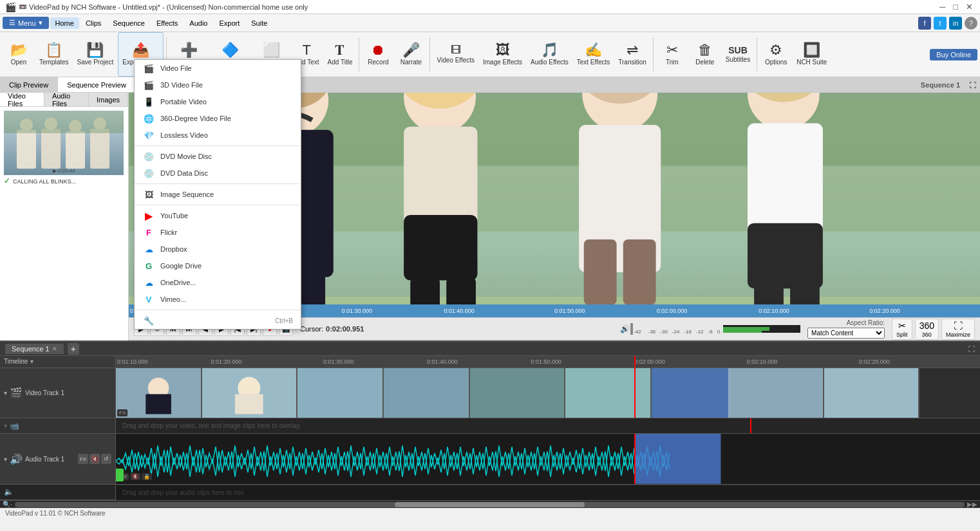 Image resolution: width=980 pixels, height=531 pixels. What do you see at coordinates (259, 23) in the screenshot?
I see `menubar-item-suite: Suite` at bounding box center [259, 23].